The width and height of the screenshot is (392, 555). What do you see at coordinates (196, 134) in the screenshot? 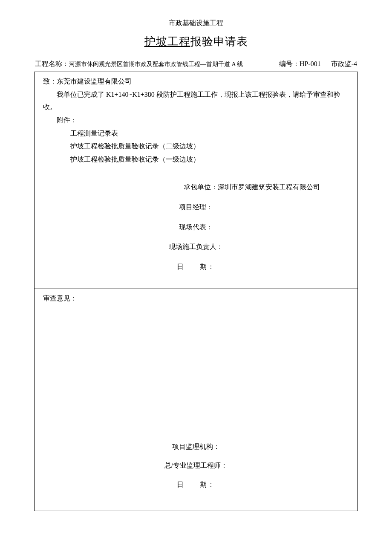
I see `attachment-1: 工程测量记录表` at bounding box center [196, 134].